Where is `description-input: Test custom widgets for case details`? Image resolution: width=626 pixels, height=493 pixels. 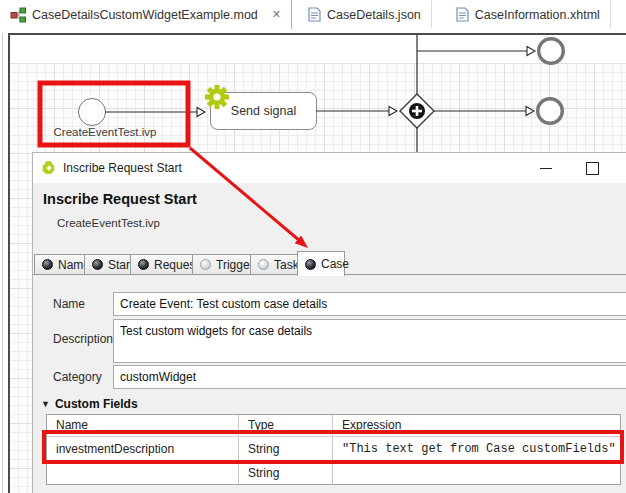 description-input: Test custom widgets for case details is located at coordinates (370, 341).